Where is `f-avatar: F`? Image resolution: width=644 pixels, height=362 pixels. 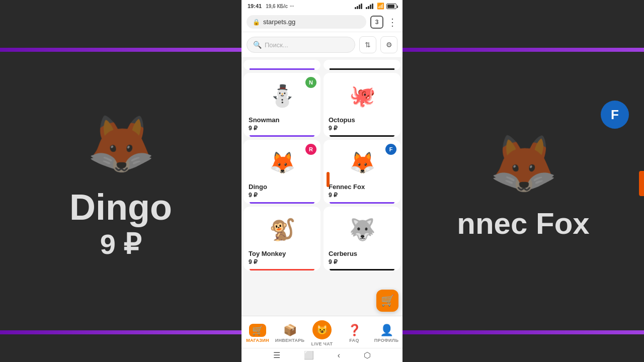
f-avatar: F is located at coordinates (615, 115).